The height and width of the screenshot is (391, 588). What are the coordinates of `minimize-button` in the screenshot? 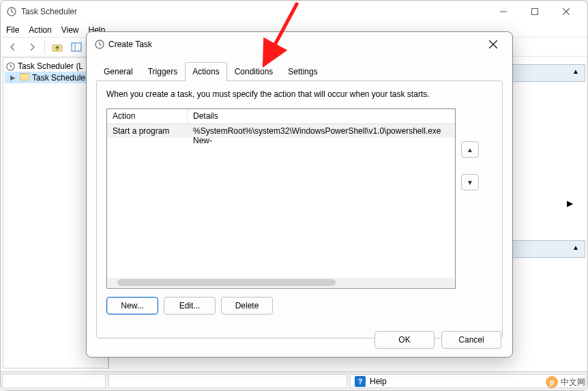 It's located at (503, 12).